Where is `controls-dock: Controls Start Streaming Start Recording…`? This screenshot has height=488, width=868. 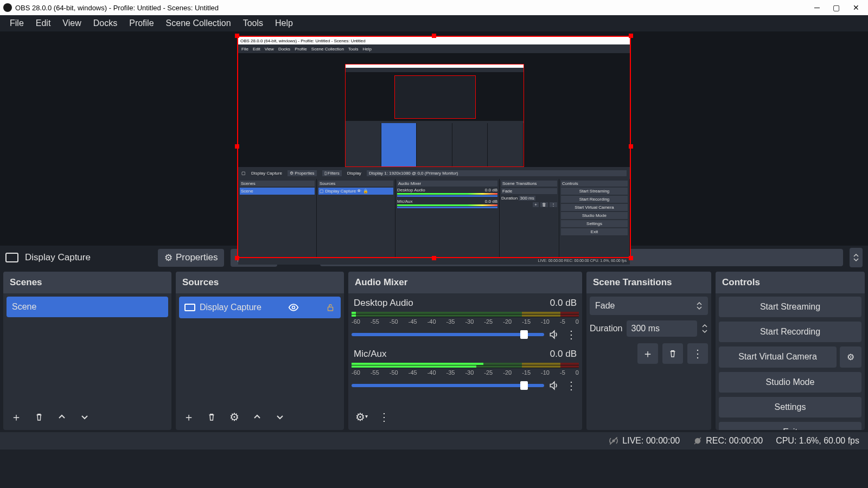 controls-dock: Controls Start Streaming Start Recording… is located at coordinates (790, 351).